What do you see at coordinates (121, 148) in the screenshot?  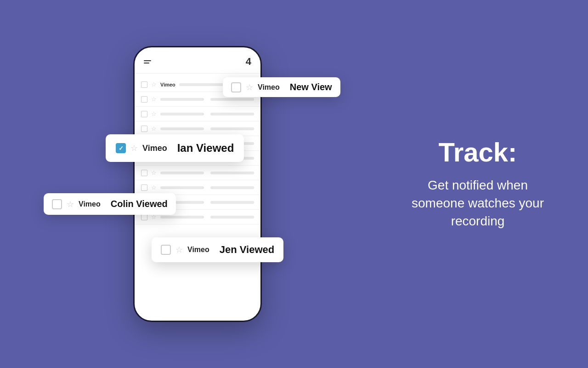 I see `checkbox-checked-icon` at bounding box center [121, 148].